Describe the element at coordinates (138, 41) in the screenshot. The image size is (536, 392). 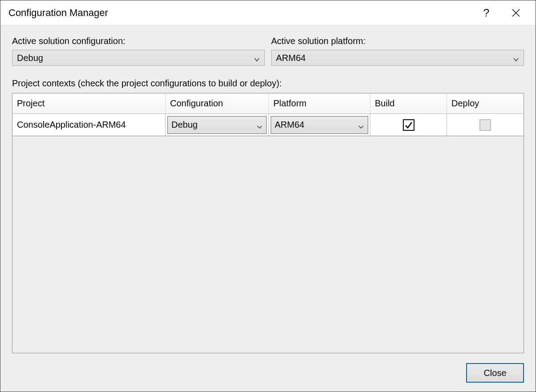
I see `active-config-label: Active solution configuration:` at that location.